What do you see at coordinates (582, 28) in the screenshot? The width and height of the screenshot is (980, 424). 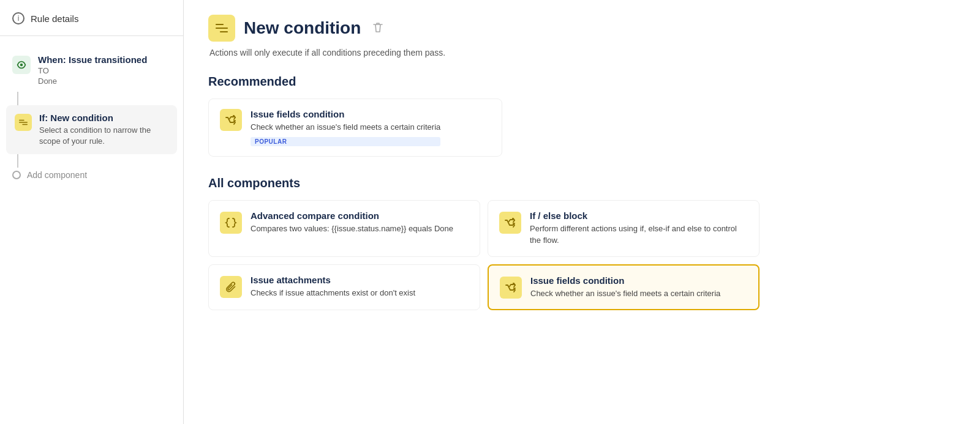 I see `page-header: New condition` at bounding box center [582, 28].